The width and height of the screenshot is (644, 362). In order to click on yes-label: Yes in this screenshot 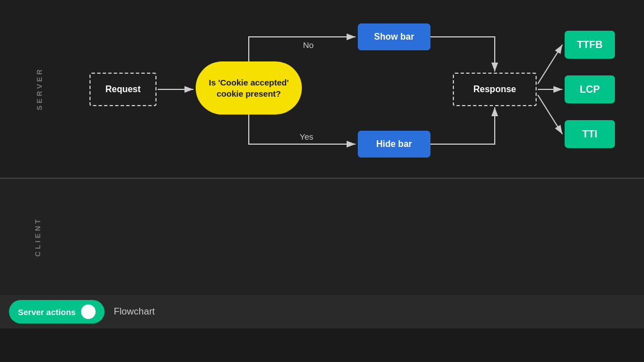, I will do `click(306, 136)`.